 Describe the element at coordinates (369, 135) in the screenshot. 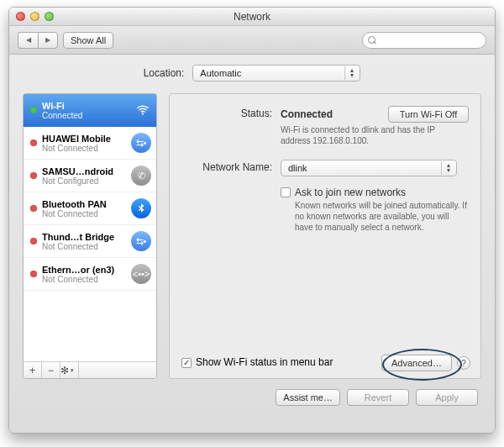

I see `status-description: Wi-Fi is connected to dlink and has the …` at that location.